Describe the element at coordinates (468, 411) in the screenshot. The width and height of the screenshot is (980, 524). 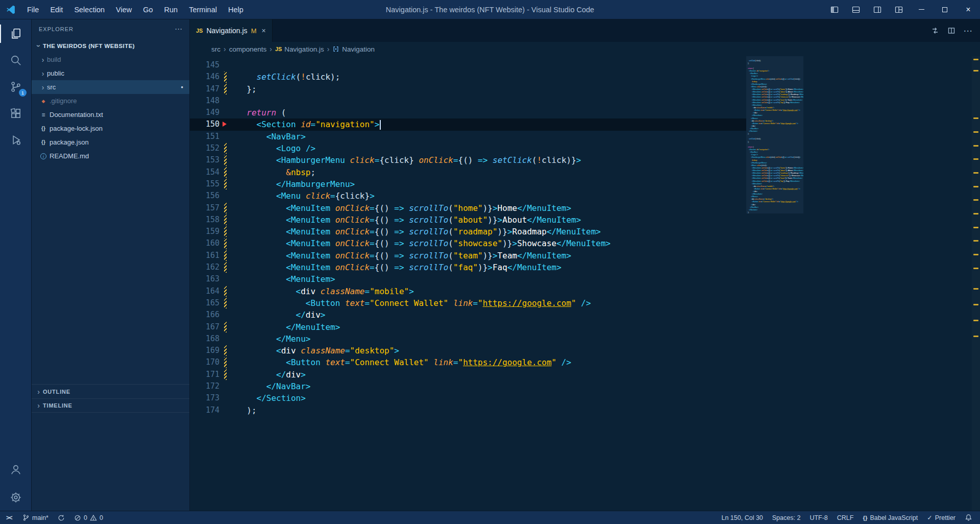
I see `code-line: 174 );` at that location.